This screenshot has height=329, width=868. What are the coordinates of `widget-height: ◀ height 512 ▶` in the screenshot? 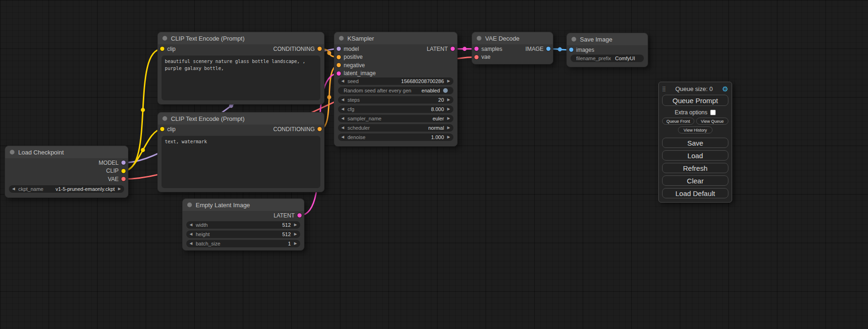 It's located at (243, 234).